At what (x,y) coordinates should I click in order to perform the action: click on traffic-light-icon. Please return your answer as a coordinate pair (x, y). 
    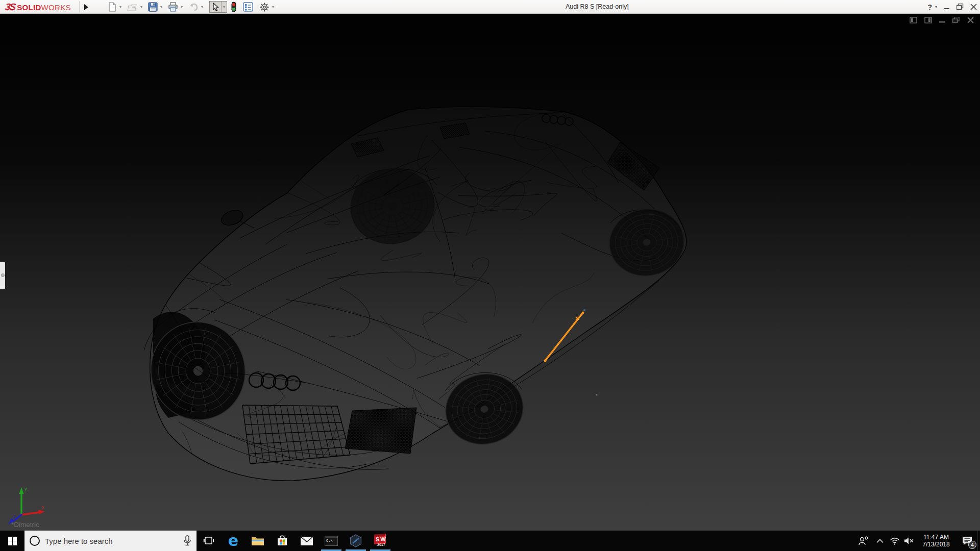
    Looking at the image, I should click on (234, 7).